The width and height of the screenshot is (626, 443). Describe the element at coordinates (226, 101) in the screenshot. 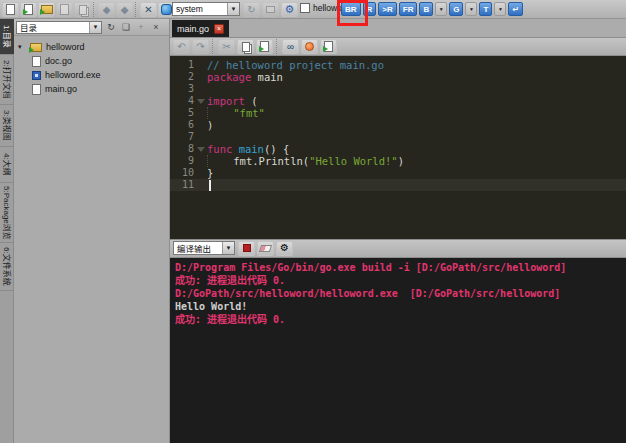

I see `code-token: import` at that location.